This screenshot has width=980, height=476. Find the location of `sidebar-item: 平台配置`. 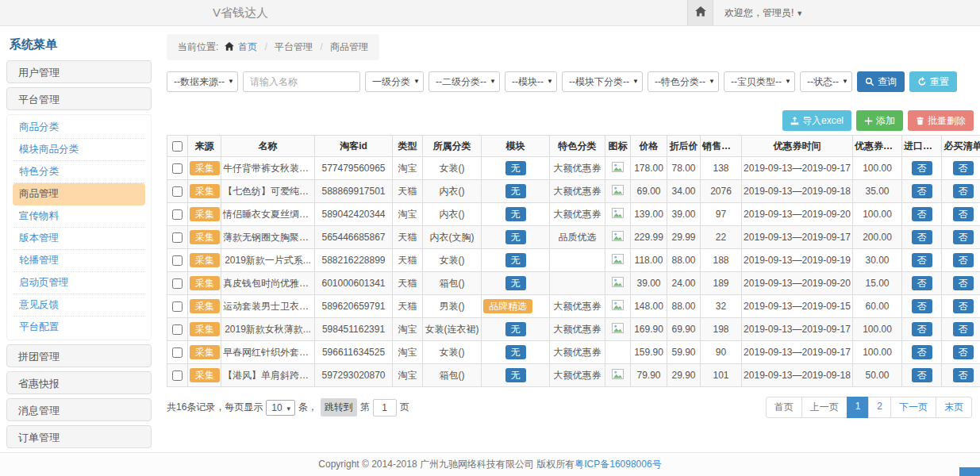

sidebar-item: 平台配置 is located at coordinates (79, 327).